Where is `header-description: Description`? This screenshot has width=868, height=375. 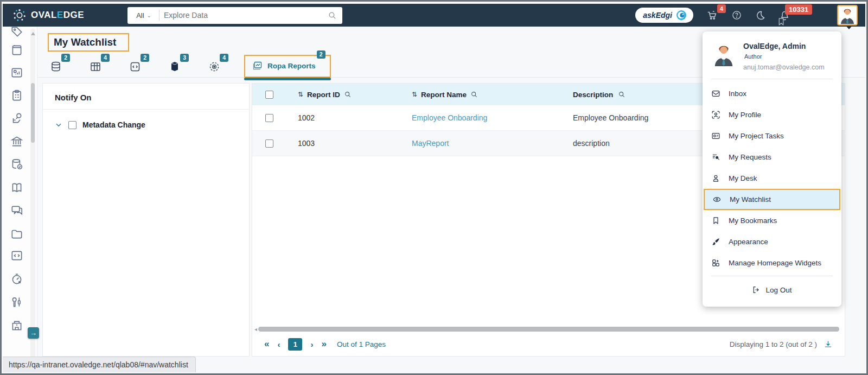 header-description: Description is located at coordinates (593, 94).